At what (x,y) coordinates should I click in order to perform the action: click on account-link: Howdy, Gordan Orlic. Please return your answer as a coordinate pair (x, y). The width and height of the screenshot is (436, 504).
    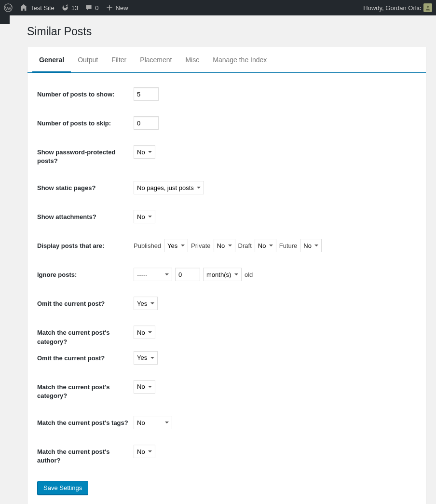
    Looking at the image, I should click on (397, 8).